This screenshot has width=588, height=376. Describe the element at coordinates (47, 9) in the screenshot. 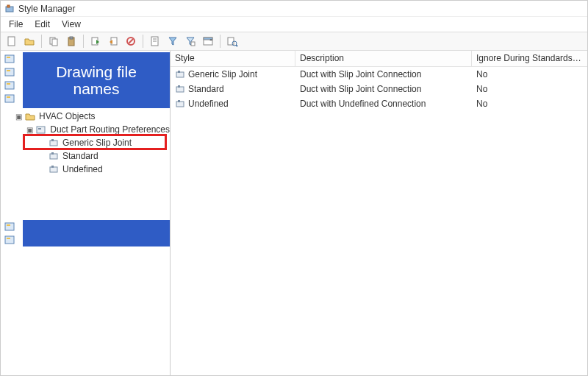

I see `window-title: Style Manager` at that location.